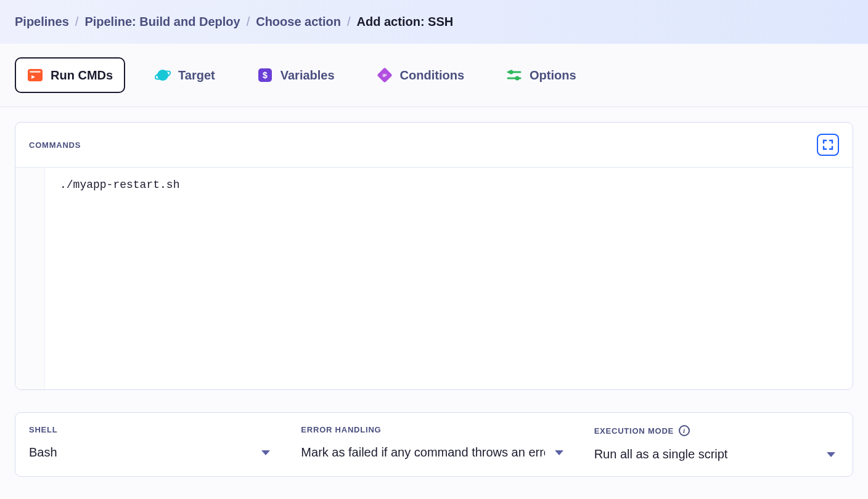  I want to click on execution-mode-cell: EXECUTION MODE i Run all as a single scr…, so click(716, 445).